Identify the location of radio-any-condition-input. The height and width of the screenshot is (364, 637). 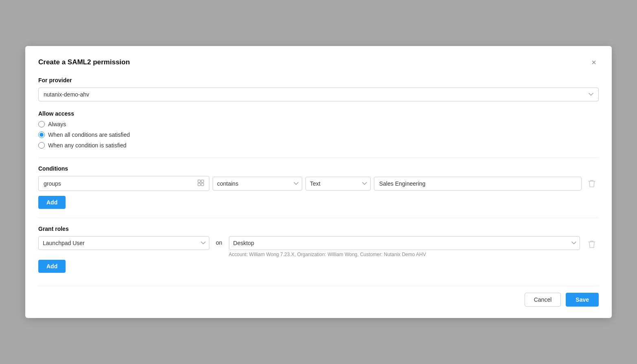
(42, 145).